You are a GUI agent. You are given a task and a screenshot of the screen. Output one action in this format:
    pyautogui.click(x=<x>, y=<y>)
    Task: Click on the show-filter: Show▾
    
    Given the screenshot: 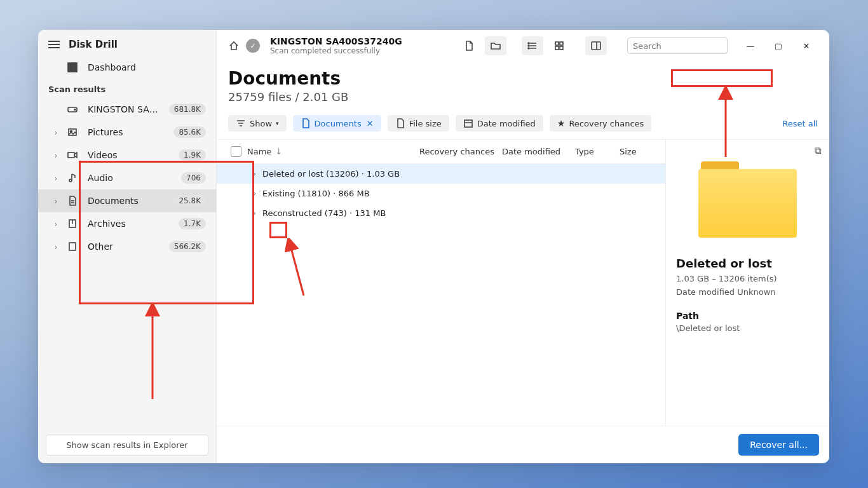 What is the action you would take?
    pyautogui.click(x=257, y=123)
    